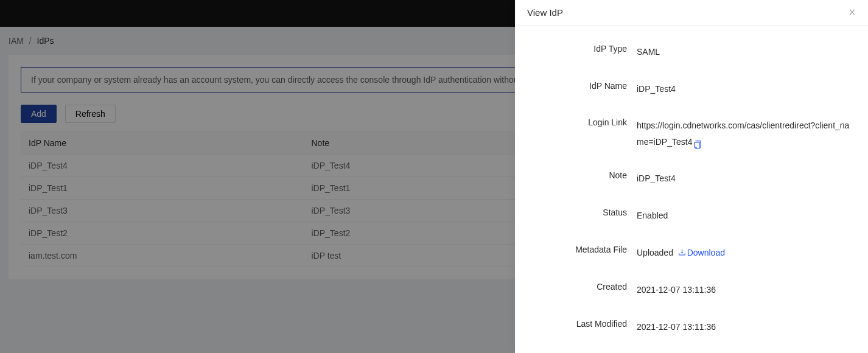 The image size is (868, 353). I want to click on drawer-header: View IdP, so click(691, 13).